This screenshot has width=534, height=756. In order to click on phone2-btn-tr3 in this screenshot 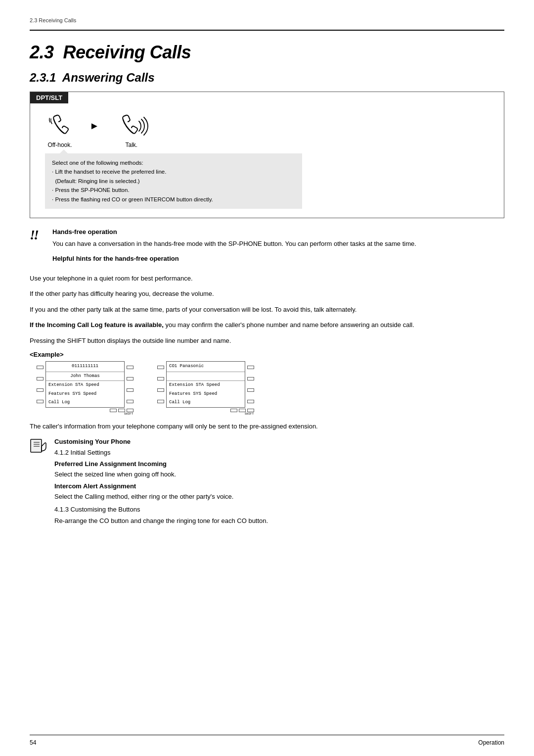, I will do `click(251, 390)`.